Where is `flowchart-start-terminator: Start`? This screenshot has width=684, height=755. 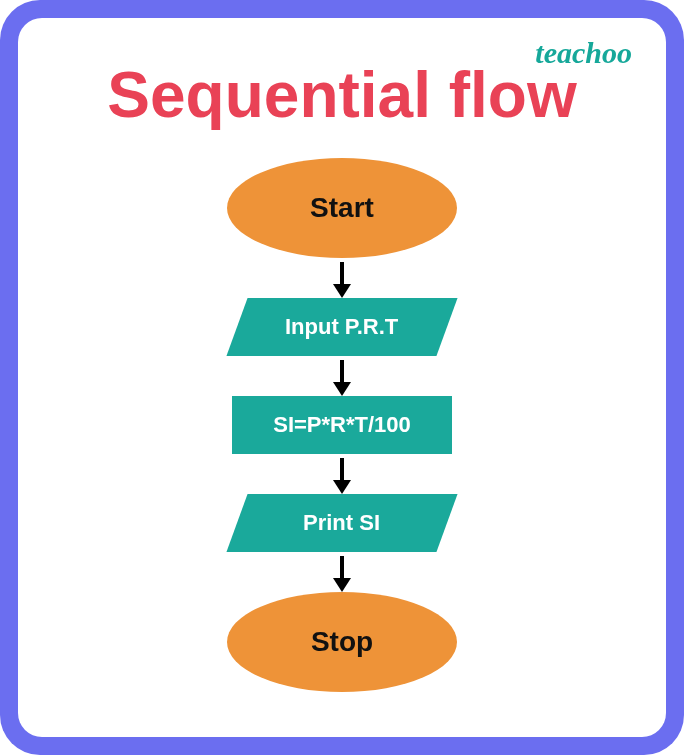 flowchart-start-terminator: Start is located at coordinates (342, 208).